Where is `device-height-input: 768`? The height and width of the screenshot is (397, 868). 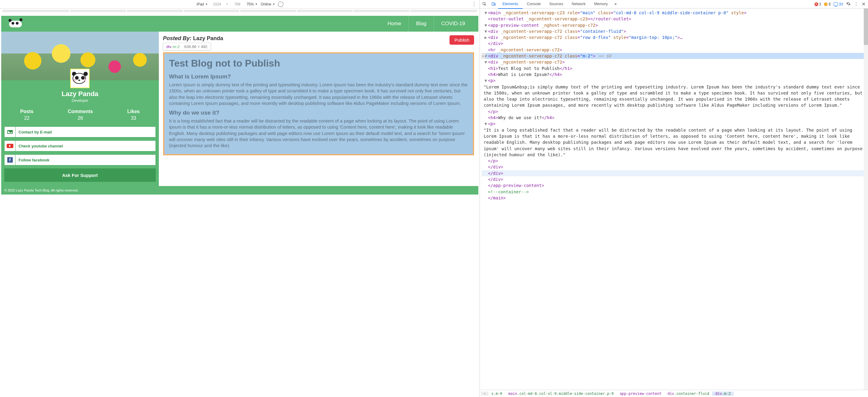 device-height-input: 768 is located at coordinates (237, 4).